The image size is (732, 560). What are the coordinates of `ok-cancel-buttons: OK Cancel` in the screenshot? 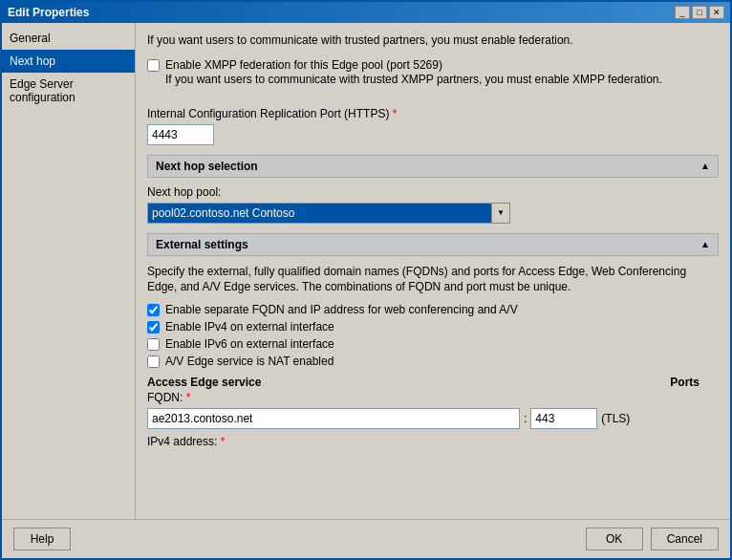 It's located at (652, 539).